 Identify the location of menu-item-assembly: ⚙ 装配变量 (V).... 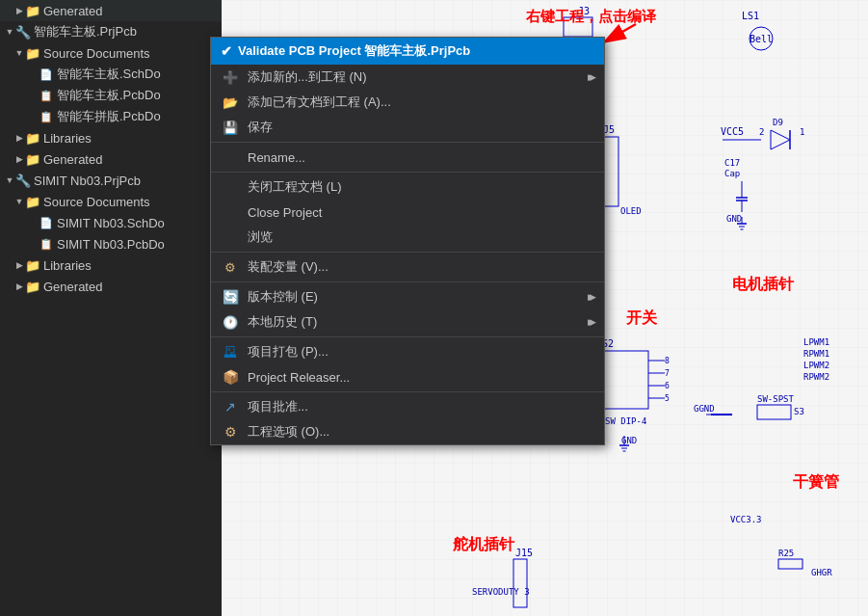
(408, 267).